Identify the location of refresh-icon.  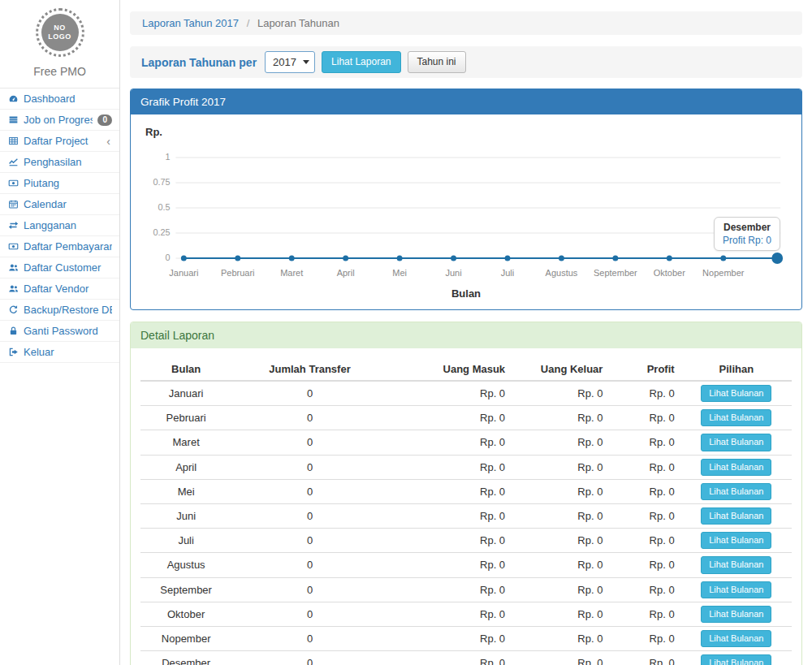
(13, 310).